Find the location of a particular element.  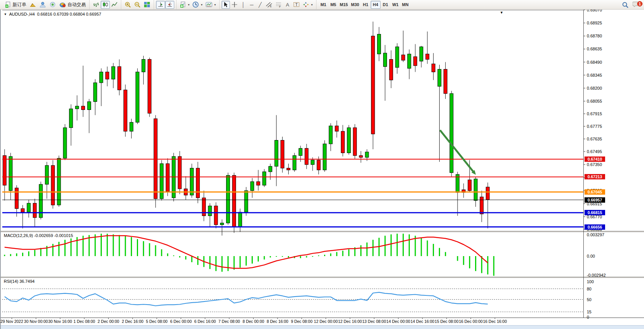

svg-text: F is located at coordinates (280, 6).